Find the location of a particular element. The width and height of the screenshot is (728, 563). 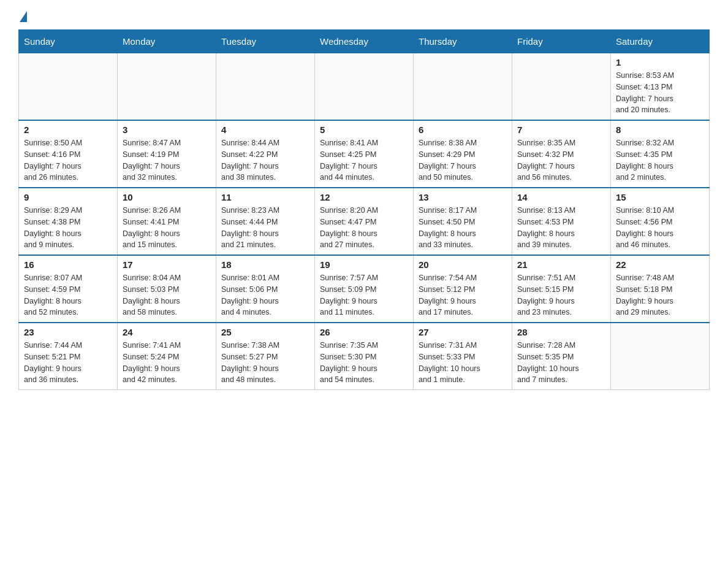

calendar-cell: 23Sunrise: 7:44 AM Sunset: 5:21 PM Dayli… is located at coordinates (69, 356).